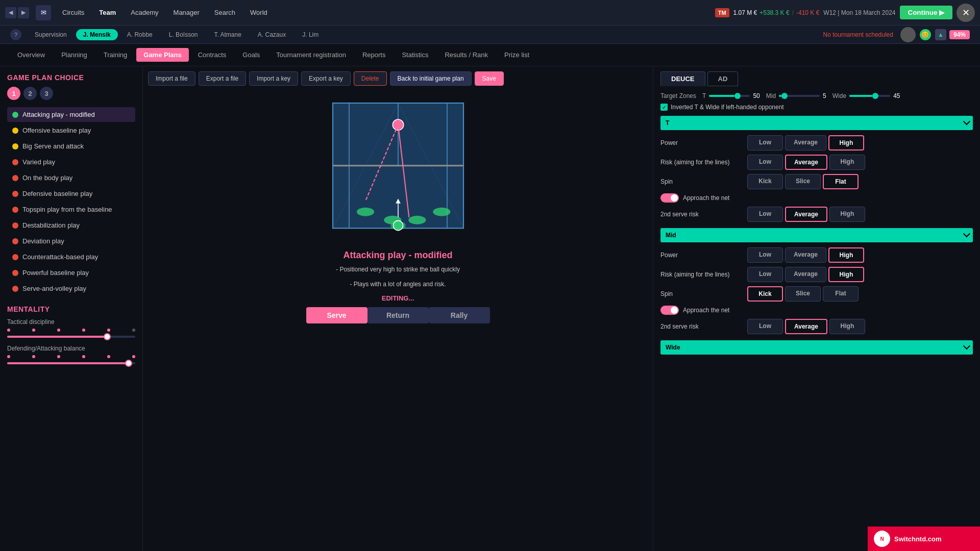 The image size is (980, 551). I want to click on play-item-topspin: Topspin play from the baseline, so click(71, 209).